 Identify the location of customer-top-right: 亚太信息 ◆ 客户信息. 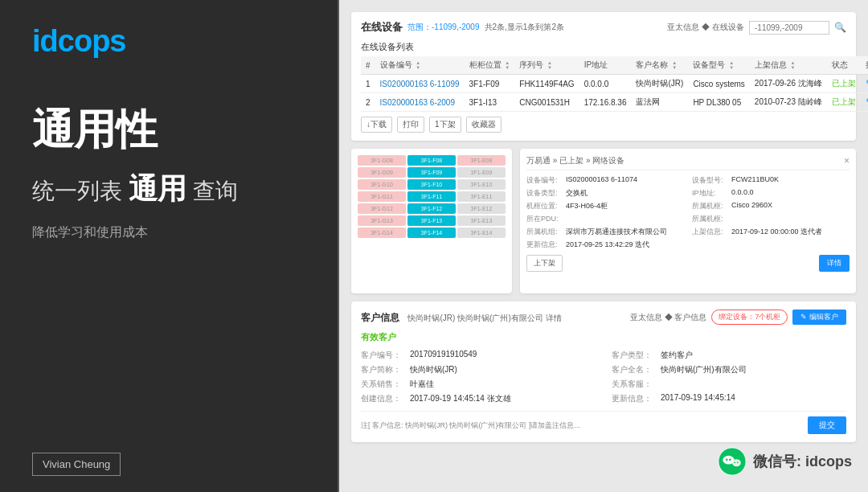
(669, 318).